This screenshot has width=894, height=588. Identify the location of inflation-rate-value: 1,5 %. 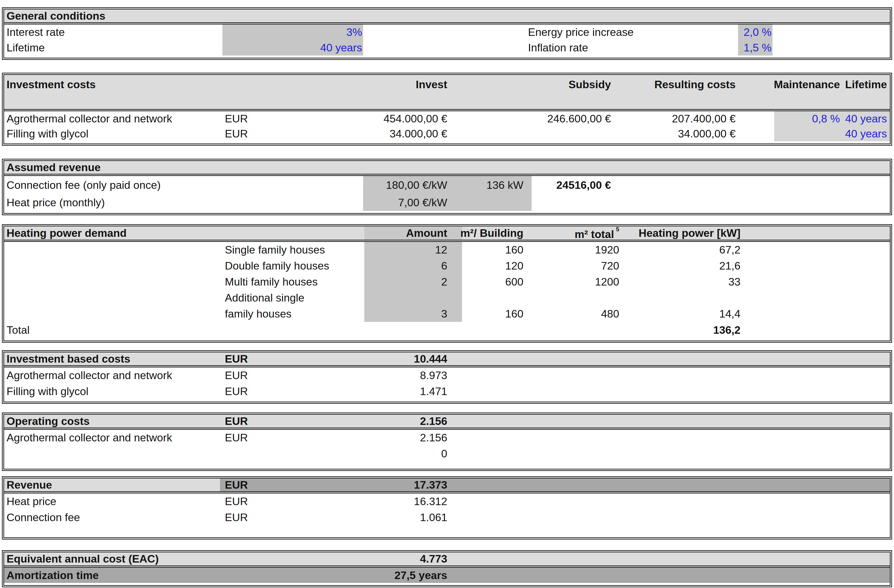
(758, 48).